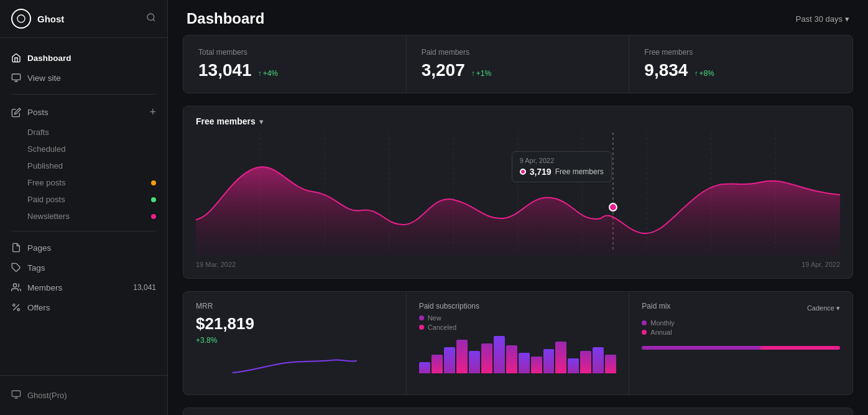 The height and width of the screenshot is (415, 868). Describe the element at coordinates (518, 306) in the screenshot. I see `paid-subscriptions-label: Paid subscriptions` at that location.